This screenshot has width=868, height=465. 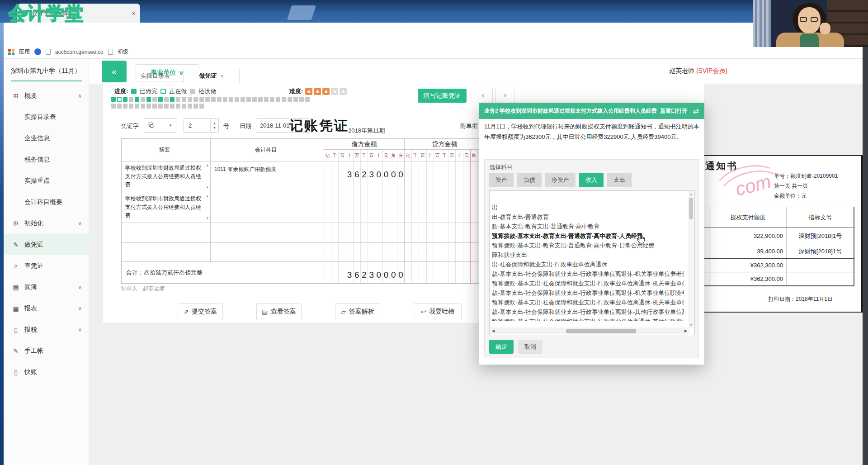 What do you see at coordinates (483, 95) in the screenshot?
I see `prev-voucher-button: ‹` at bounding box center [483, 95].